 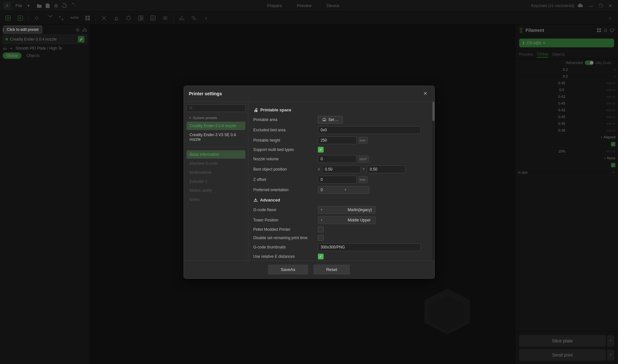 I want to click on disable-remaining-label: Disable set remaining print time, so click(x=286, y=238).